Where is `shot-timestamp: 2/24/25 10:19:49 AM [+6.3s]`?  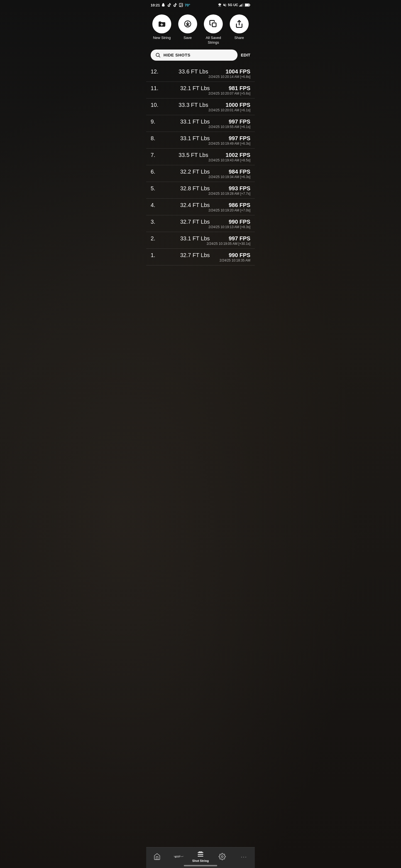
shot-timestamp: 2/24/25 10:19:49 AM [+6.3s] is located at coordinates (200, 144).